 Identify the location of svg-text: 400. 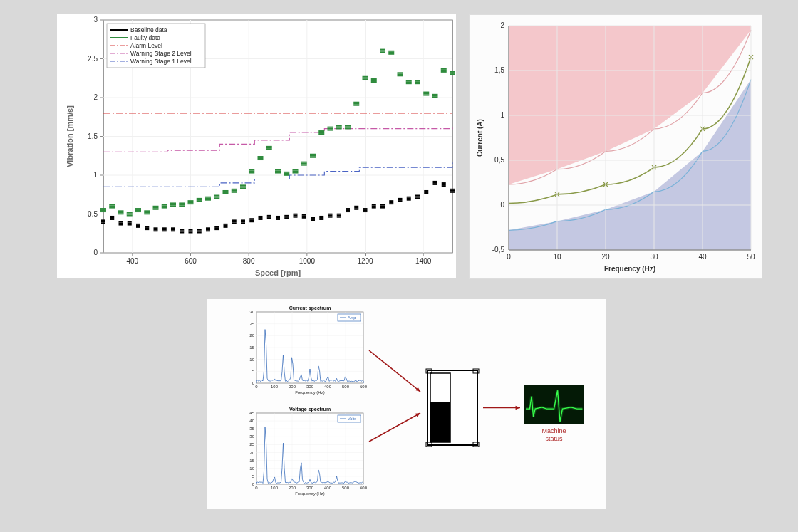
(328, 387).